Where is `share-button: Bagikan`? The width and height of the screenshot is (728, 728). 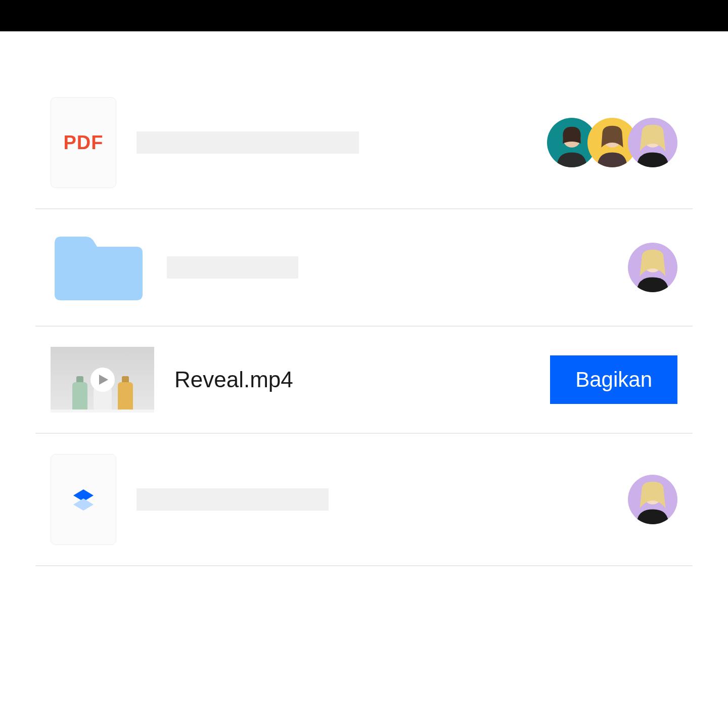
share-button: Bagikan is located at coordinates (614, 380).